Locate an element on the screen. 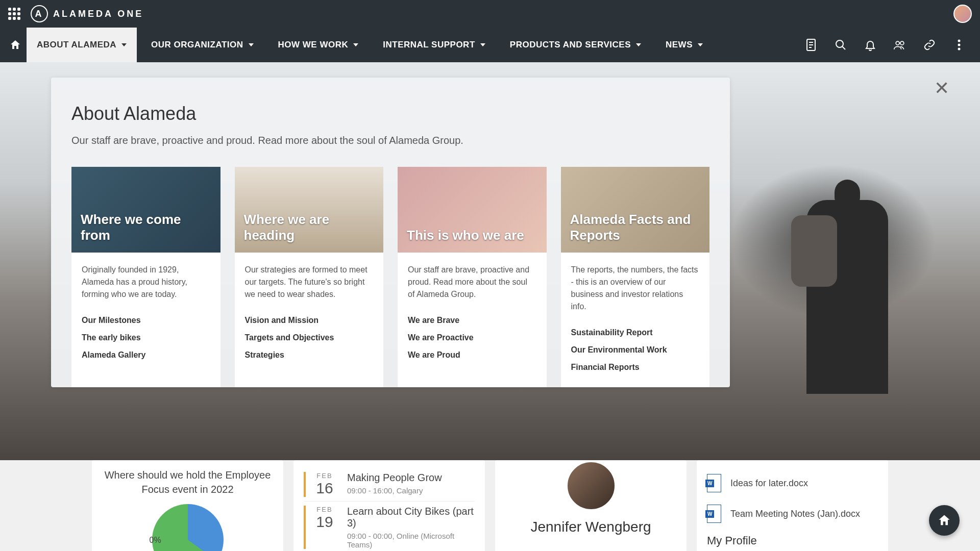 The image size is (980, 551). user-avatar is located at coordinates (963, 14).